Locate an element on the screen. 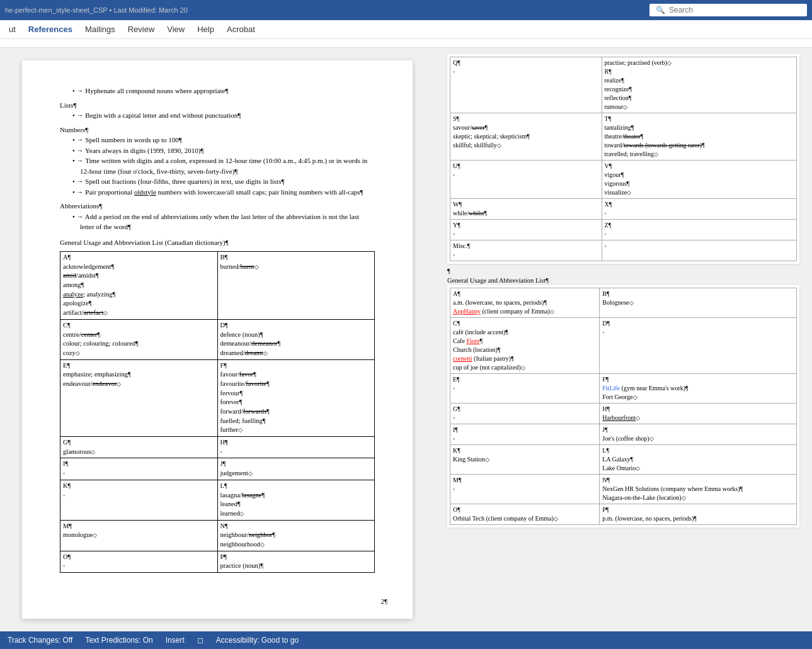 The image size is (812, 649). lists-rule: • → Begin with a capital letter and end … is located at coordinates (224, 116).